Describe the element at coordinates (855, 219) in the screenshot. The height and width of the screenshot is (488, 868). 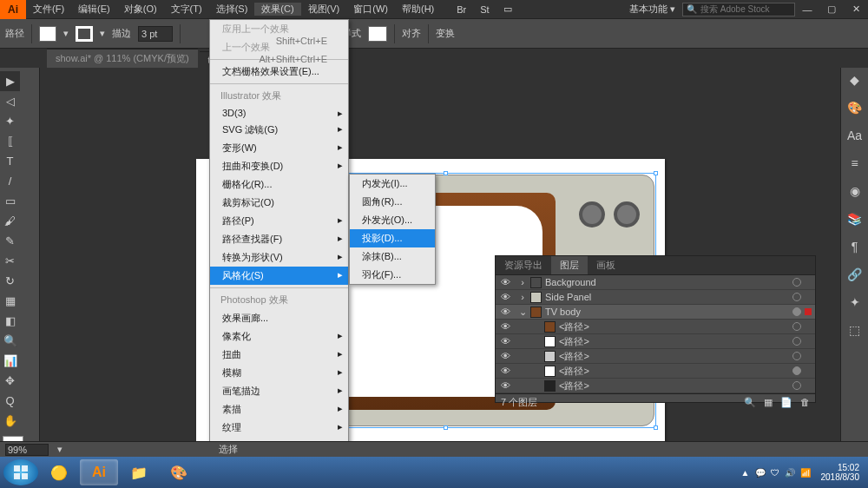
I see `dock-icon: 📚` at that location.